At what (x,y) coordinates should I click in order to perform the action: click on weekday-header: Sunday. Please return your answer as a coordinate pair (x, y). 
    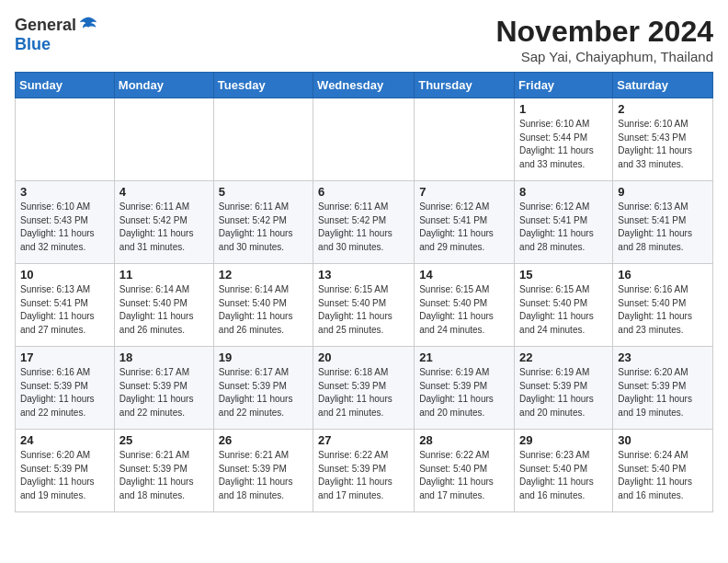
    Looking at the image, I should click on (65, 86).